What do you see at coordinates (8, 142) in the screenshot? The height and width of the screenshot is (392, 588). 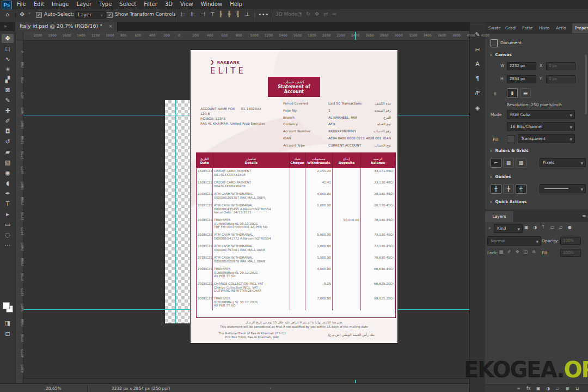 I see `history-brush-tool-icon: ↺` at bounding box center [8, 142].